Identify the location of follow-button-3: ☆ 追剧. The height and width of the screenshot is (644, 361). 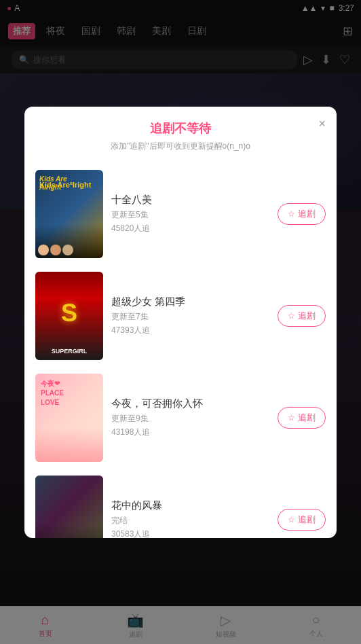
(301, 418).